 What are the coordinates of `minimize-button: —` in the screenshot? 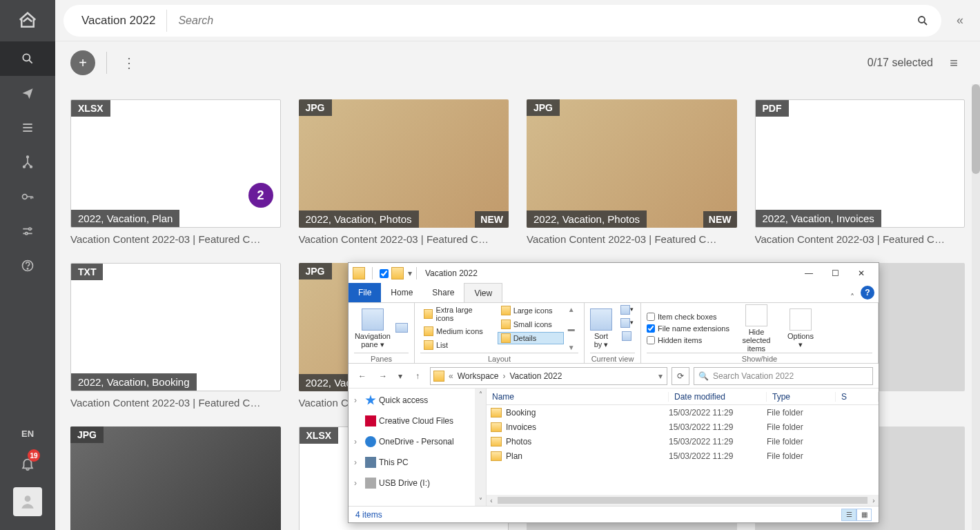 It's located at (809, 273).